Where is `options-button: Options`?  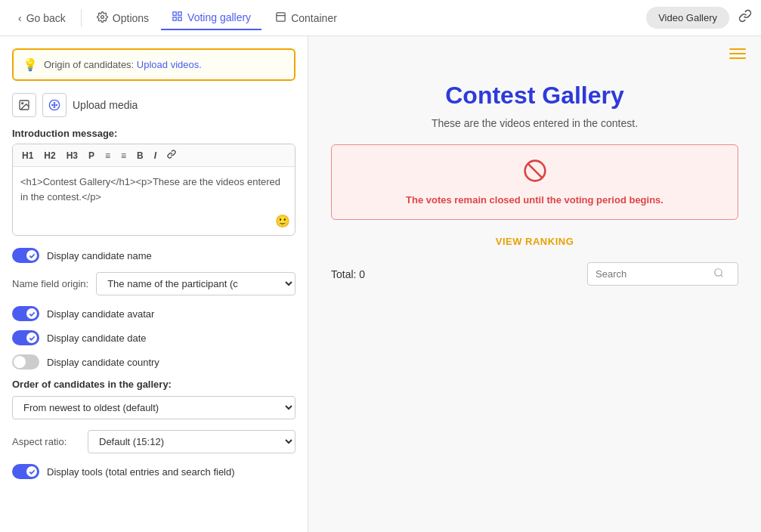
options-button: Options is located at coordinates (122, 18).